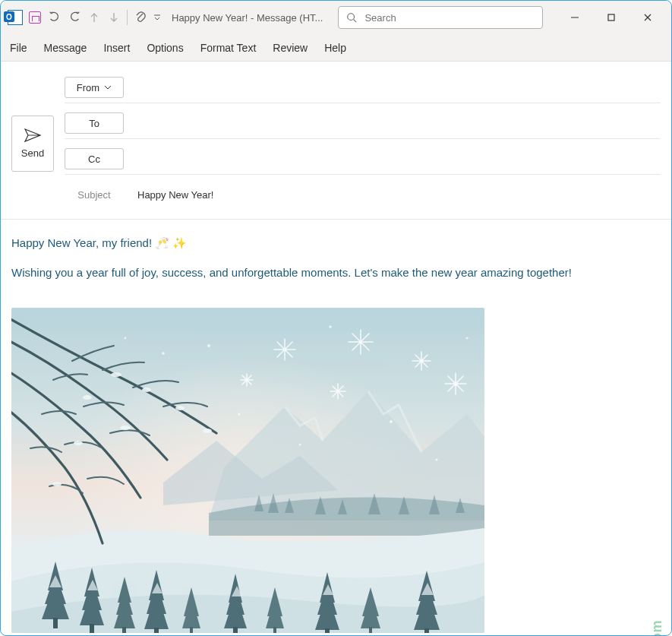 The image size is (672, 636). I want to click on tab-insert: Insert, so click(117, 48).